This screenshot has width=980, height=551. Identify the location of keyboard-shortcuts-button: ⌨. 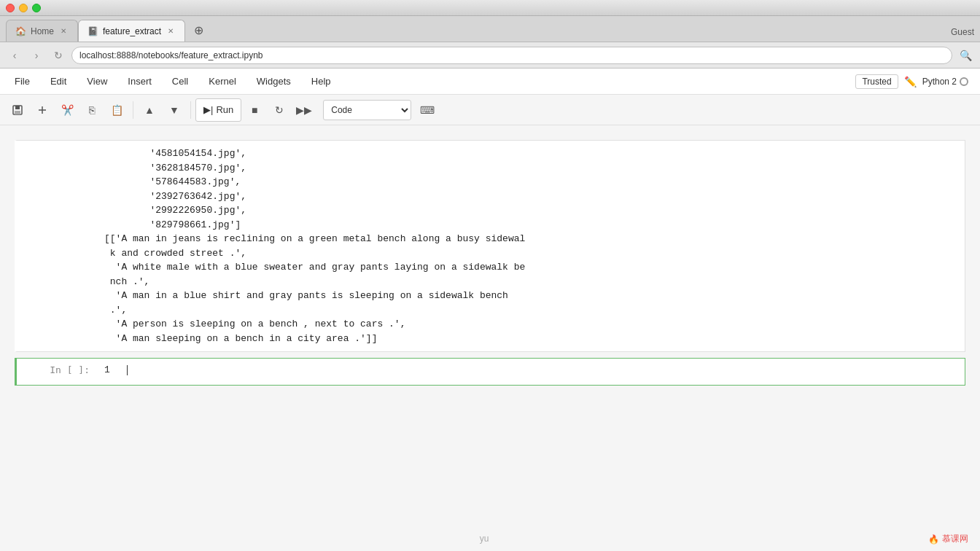
(427, 110).